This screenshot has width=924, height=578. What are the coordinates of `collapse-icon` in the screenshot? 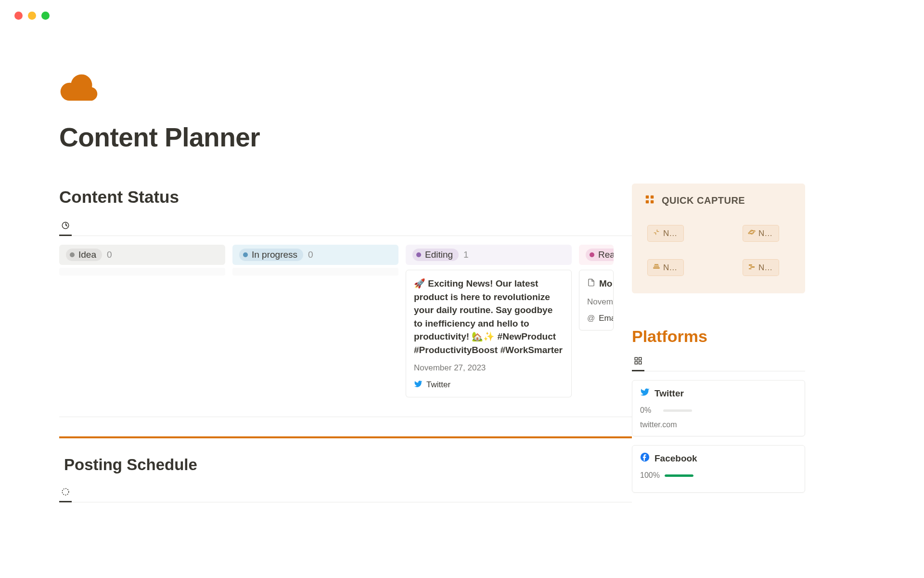 It's located at (656, 233).